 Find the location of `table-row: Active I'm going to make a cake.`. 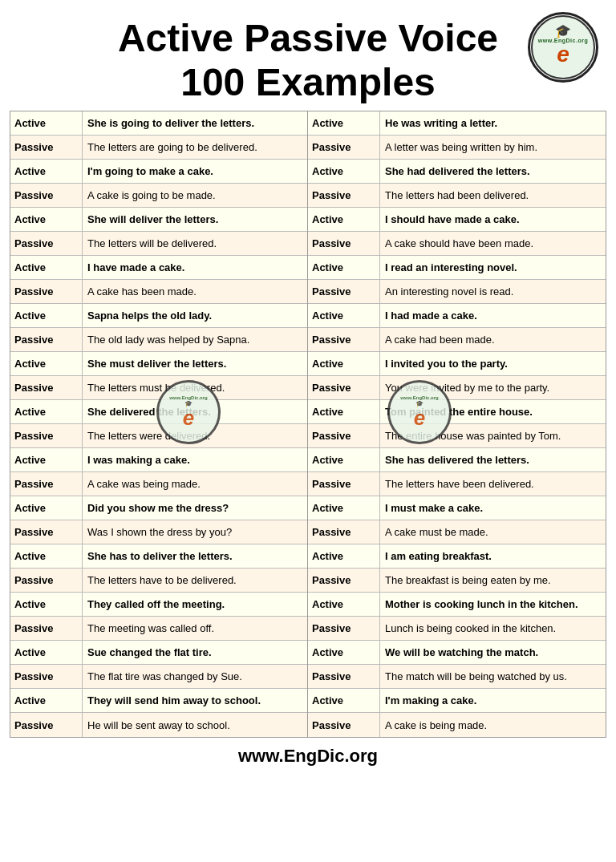

table-row: Active I'm going to make a cake. is located at coordinates (159, 172).